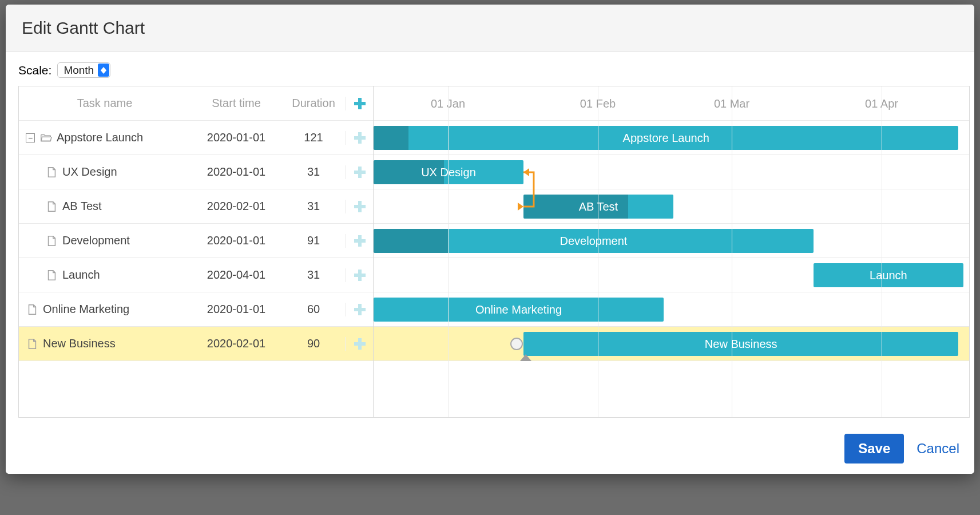 This screenshot has width=980, height=515. Describe the element at coordinates (105, 137) in the screenshot. I see `task-name-cell: −Appstore Launch` at that location.